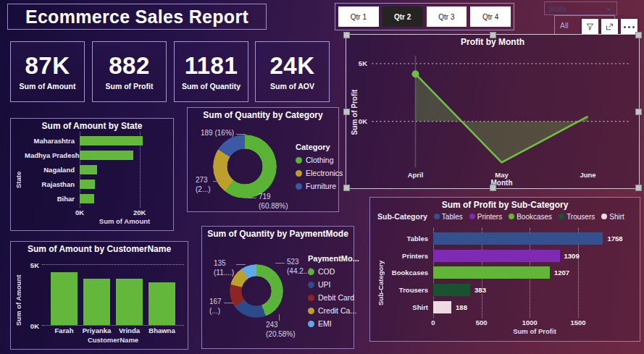  Describe the element at coordinates (292, 65) in the screenshot. I see `kpi-value: 24K` at that location.